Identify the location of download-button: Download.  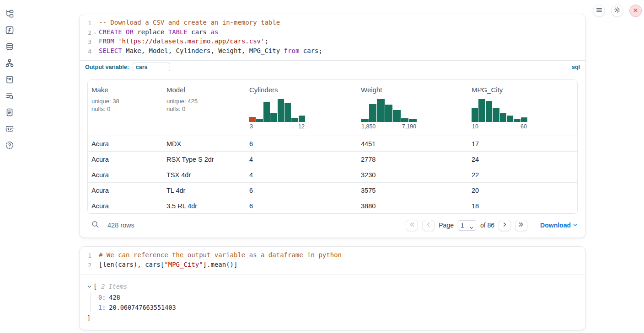
(559, 225).